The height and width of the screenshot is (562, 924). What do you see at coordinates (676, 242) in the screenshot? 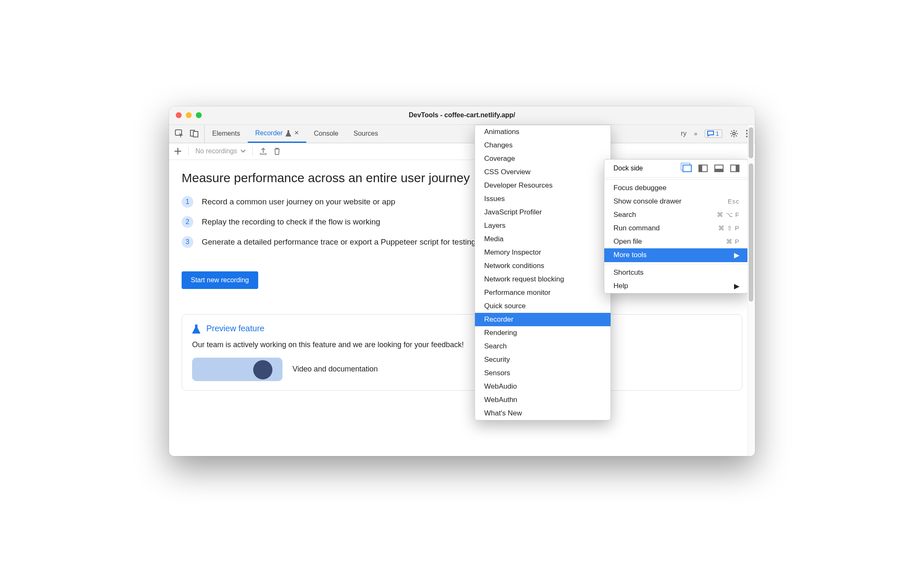
I see `main-menu-item: Open file⌘ P` at bounding box center [676, 242].